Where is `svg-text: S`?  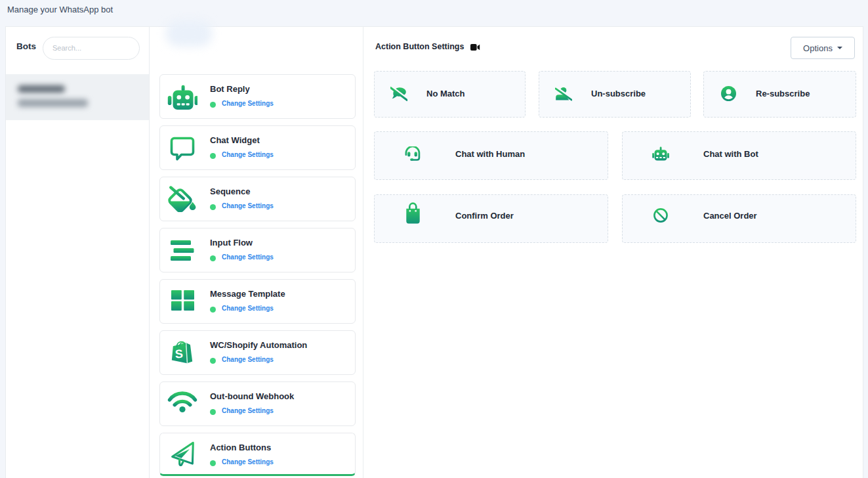 svg-text: S is located at coordinates (178, 353).